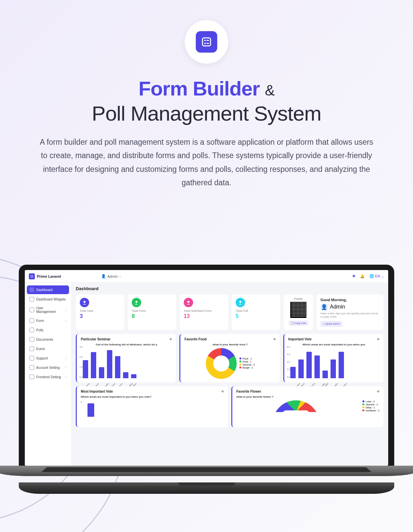 This screenshot has width=413, height=532. I want to click on legend-item: Dosa - 1, so click(247, 362).